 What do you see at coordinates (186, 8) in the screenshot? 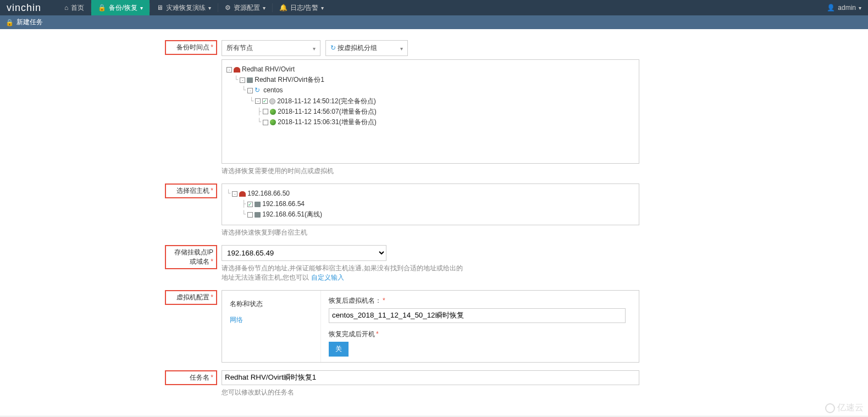
I see `nav-label: 灾难恢复演练` at bounding box center [186, 8].